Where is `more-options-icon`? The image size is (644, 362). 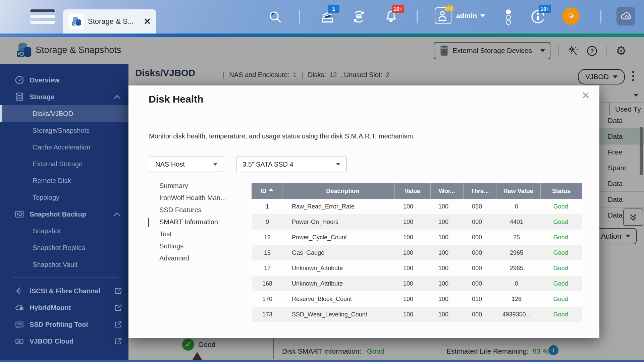
more-options-icon is located at coordinates (508, 17).